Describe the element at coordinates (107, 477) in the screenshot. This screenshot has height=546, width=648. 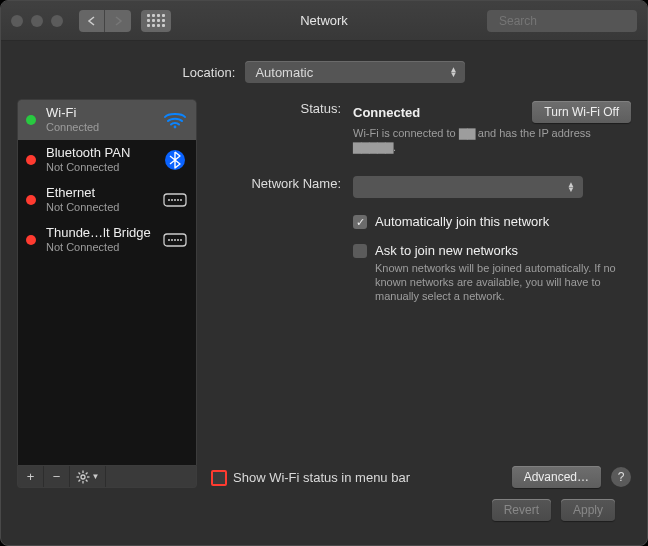
I see `service-toolbar: + − ▼` at that location.